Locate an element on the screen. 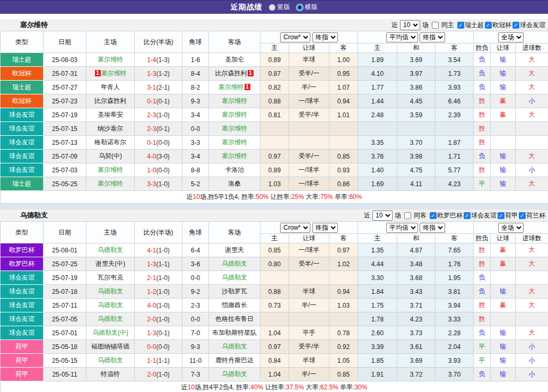 This screenshot has width=548, height=392. horizontal-layout-radio is located at coordinates (300, 7).